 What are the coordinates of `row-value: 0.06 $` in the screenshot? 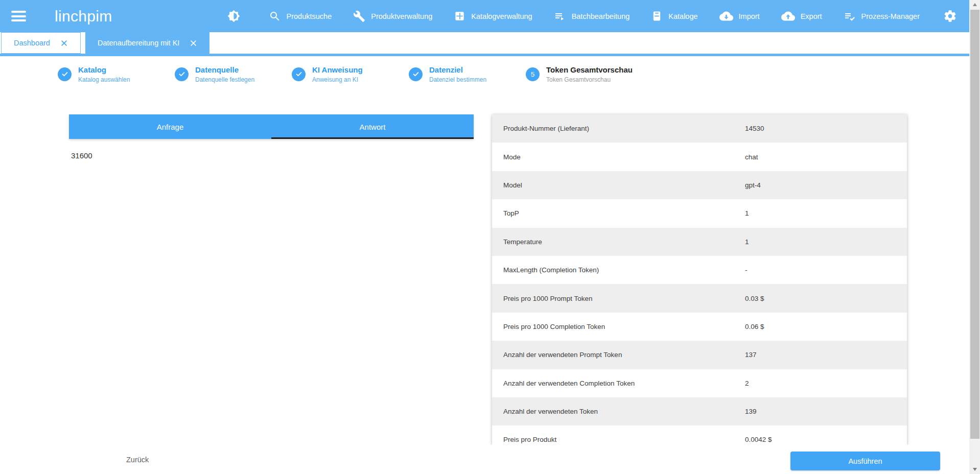 It's located at (755, 327).